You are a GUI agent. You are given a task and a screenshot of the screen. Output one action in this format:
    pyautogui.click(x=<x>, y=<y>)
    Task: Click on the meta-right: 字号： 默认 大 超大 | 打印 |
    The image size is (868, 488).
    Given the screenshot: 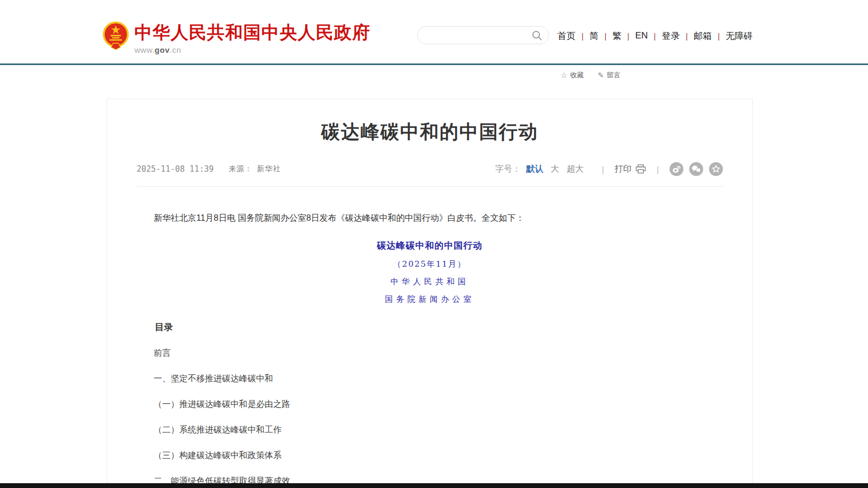 What is the action you would take?
    pyautogui.click(x=609, y=169)
    